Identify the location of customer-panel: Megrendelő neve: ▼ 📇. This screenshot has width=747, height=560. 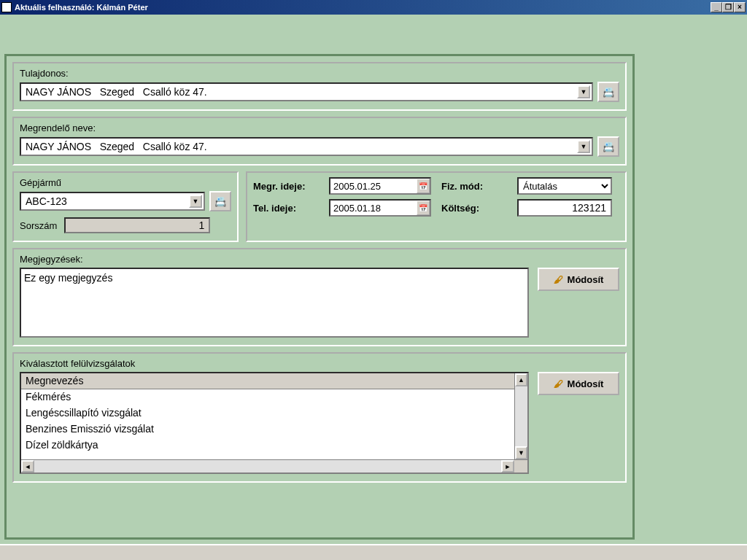
(320, 141).